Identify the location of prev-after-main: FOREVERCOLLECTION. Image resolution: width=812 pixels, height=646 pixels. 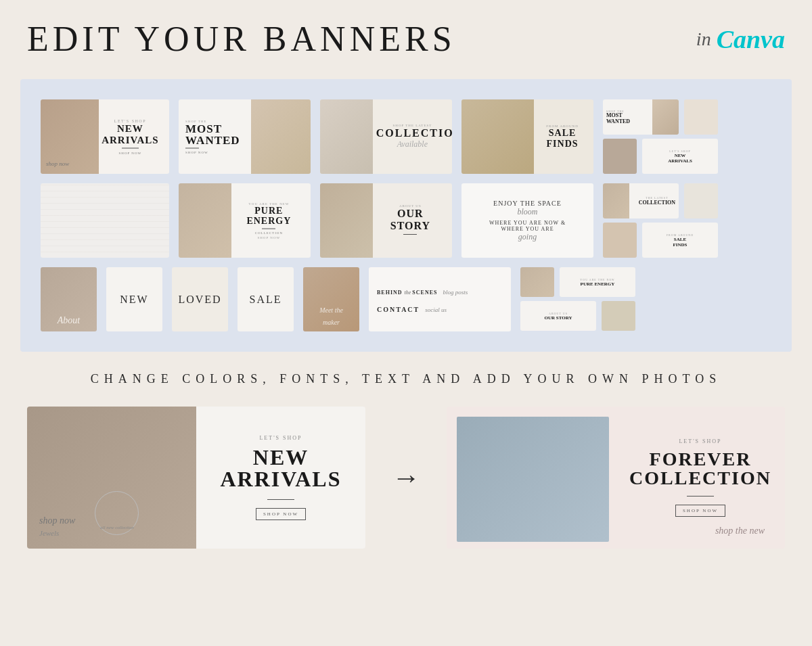
(700, 469).